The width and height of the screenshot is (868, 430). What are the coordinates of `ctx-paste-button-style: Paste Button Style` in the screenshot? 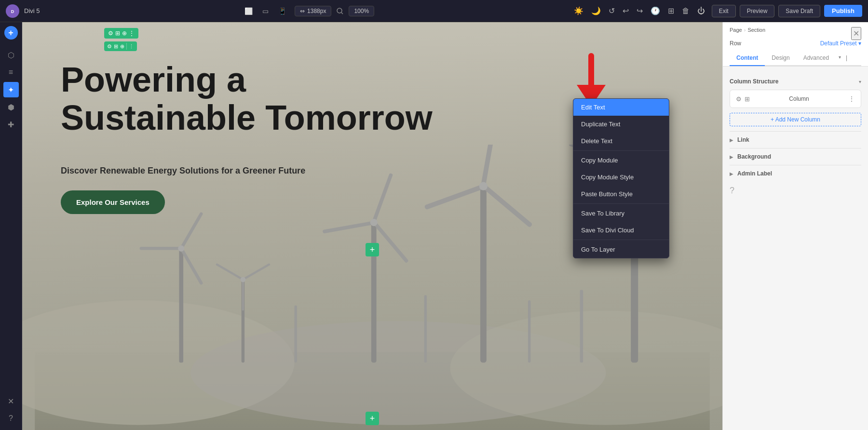 It's located at (621, 194).